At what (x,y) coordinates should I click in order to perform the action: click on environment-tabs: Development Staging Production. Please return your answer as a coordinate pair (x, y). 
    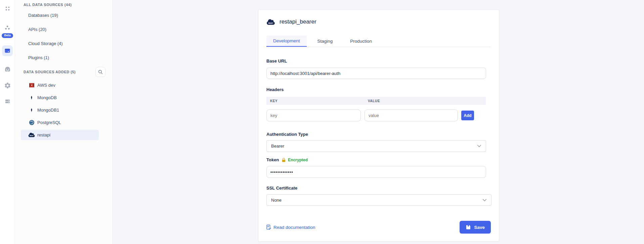
    Looking at the image, I should click on (379, 41).